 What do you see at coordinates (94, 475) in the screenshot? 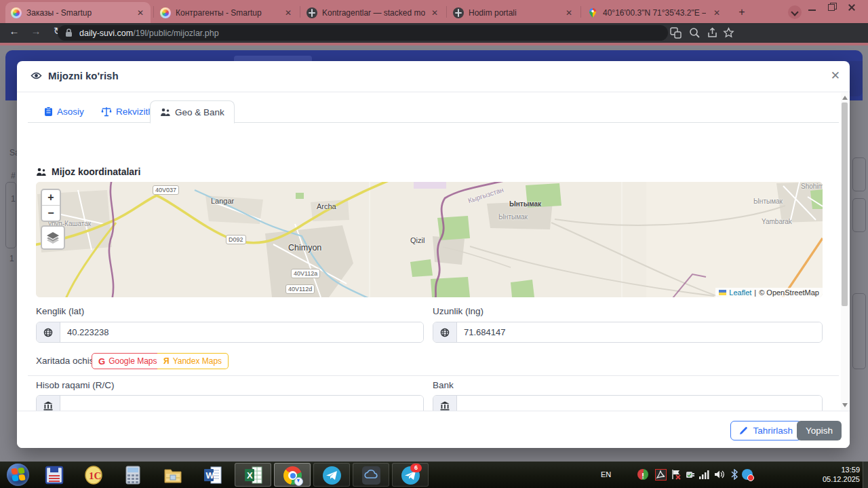
I see `app-1c-icon: 1С` at bounding box center [94, 475].